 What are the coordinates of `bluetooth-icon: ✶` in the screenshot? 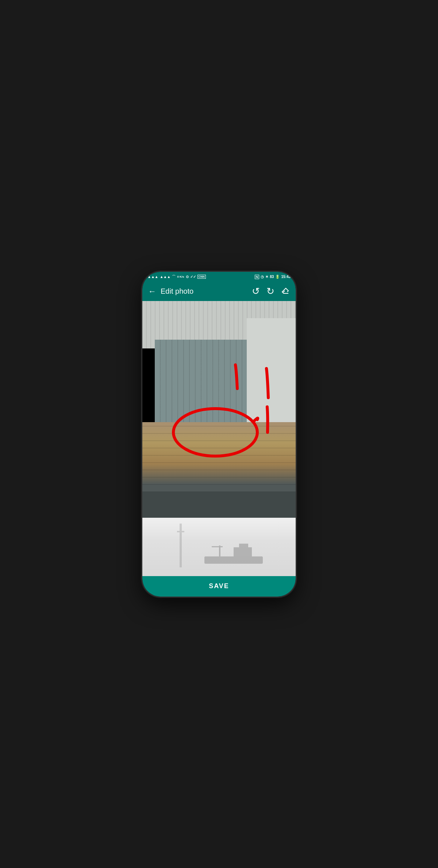 It's located at (267, 277).